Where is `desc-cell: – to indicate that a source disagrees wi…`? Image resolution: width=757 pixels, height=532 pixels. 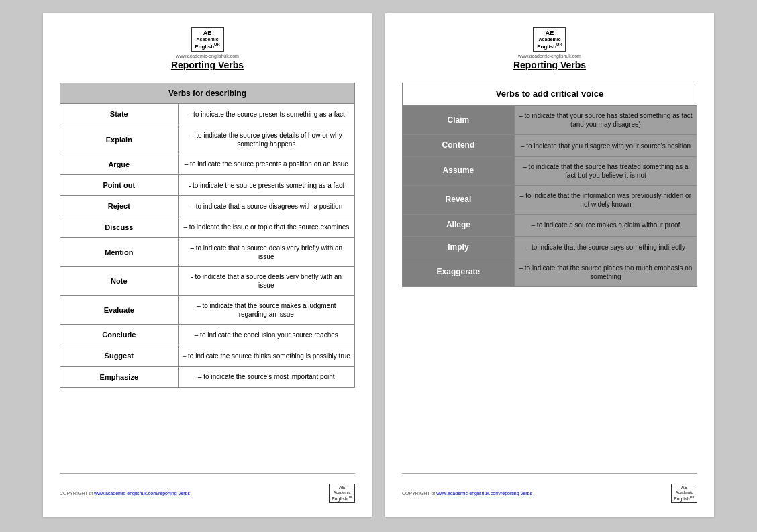 desc-cell: – to indicate that a source disagrees wi… is located at coordinates (266, 207).